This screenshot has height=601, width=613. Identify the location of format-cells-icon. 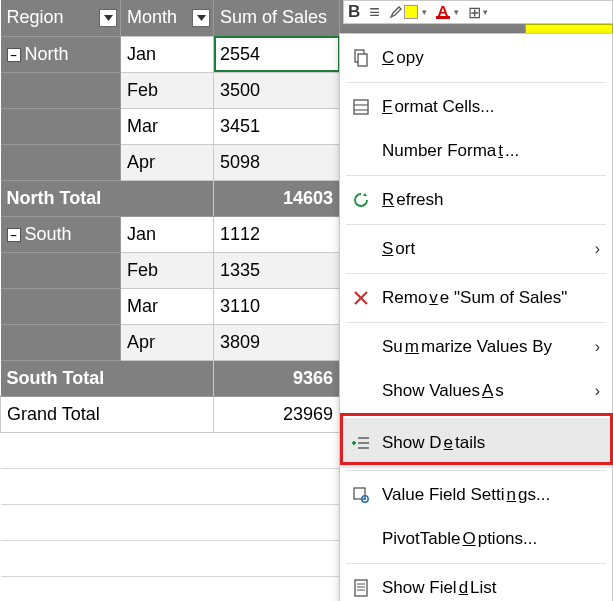
(361, 107).